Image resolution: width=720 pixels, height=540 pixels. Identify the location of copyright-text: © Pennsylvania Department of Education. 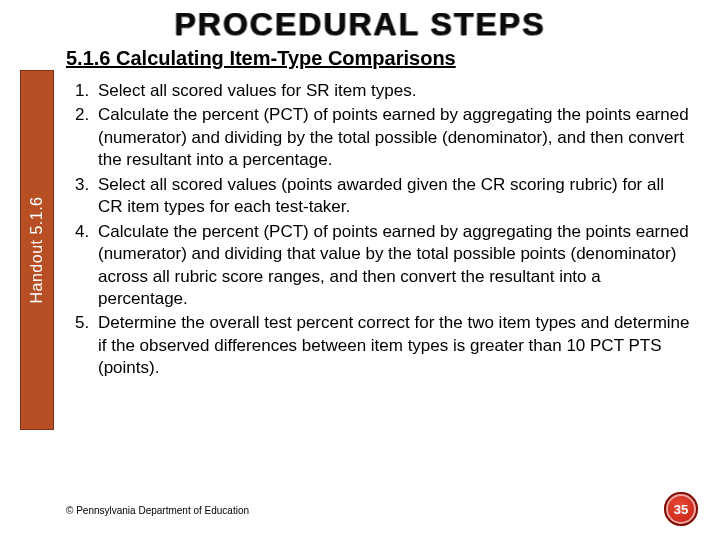
(158, 510).